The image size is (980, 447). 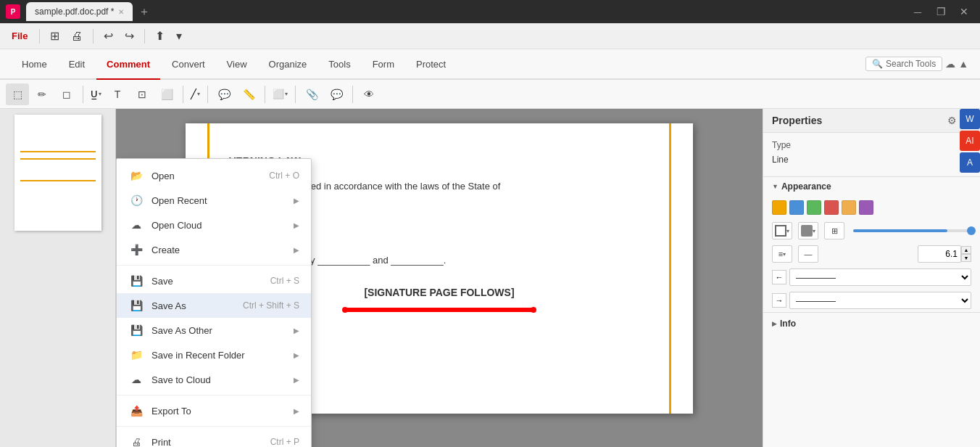 I want to click on save-recent-icon: 📁, so click(x=136, y=355).